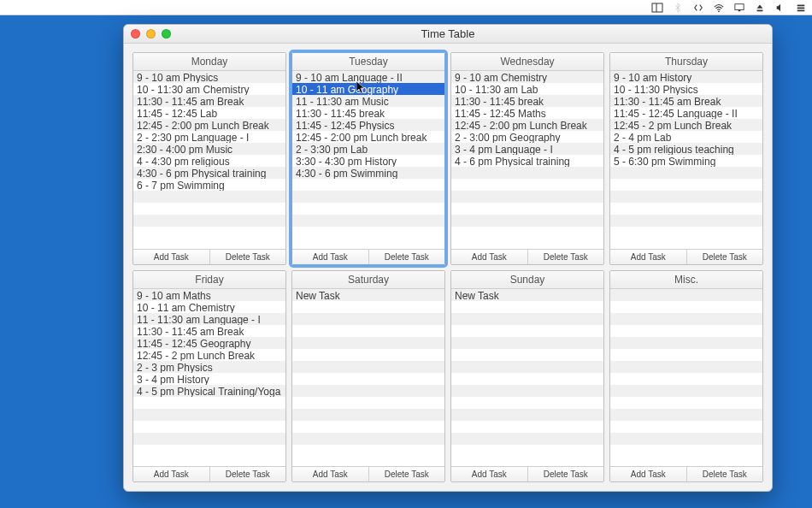 This screenshot has height=508, width=812. Describe the element at coordinates (801, 8) in the screenshot. I see `notifications-icon` at that location.